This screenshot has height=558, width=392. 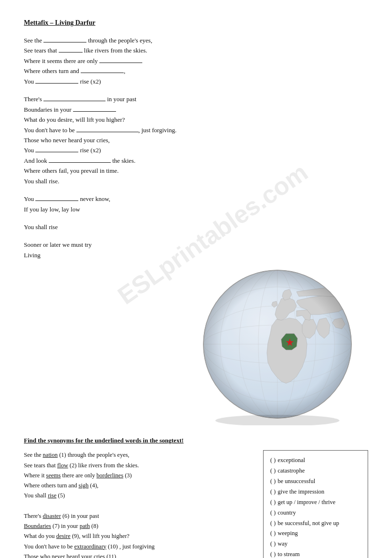 What do you see at coordinates (85, 526) in the screenshot?
I see `word-path: path` at bounding box center [85, 526].